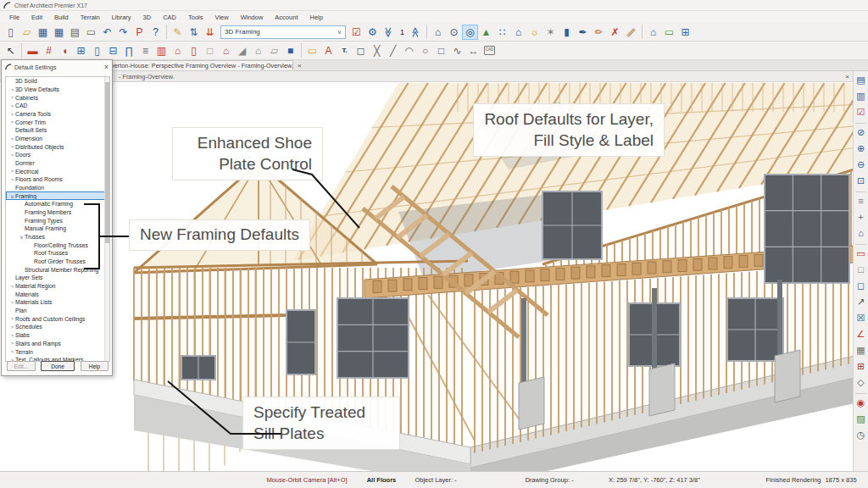  What do you see at coordinates (156, 32) in the screenshot?
I see `help-icon: ?` at bounding box center [156, 32].